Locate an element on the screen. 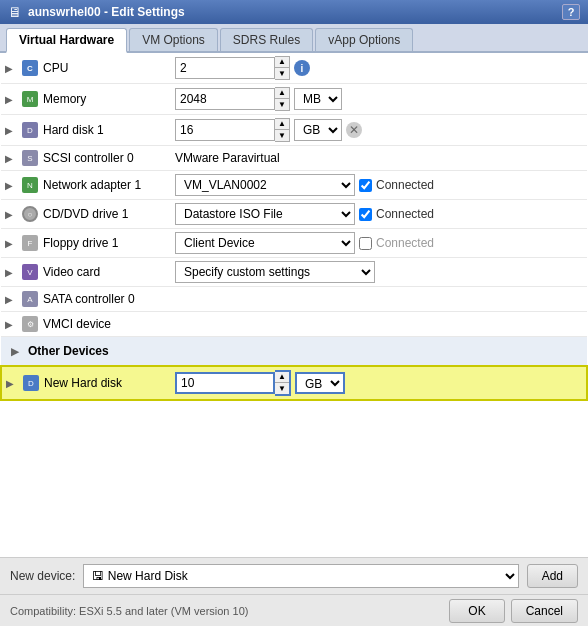 This screenshot has height=626, width=588. other-devices-expand: ▶ is located at coordinates (17, 352).